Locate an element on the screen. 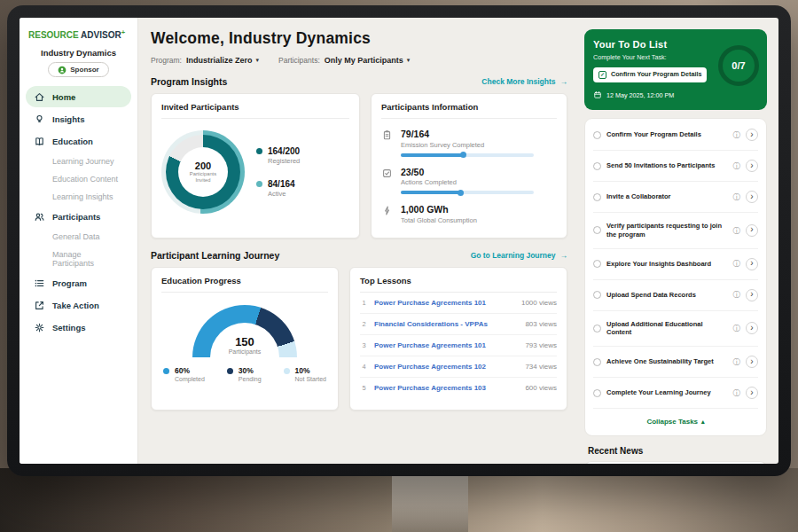 The image size is (798, 532). legend-item-registered: 164/200 Registered is located at coordinates (278, 156).